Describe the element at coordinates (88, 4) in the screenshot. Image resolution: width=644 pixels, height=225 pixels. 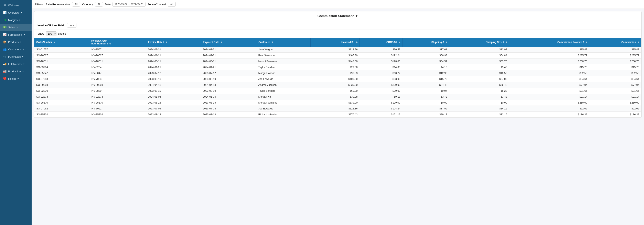
I see `category-label: Category:` at that location.